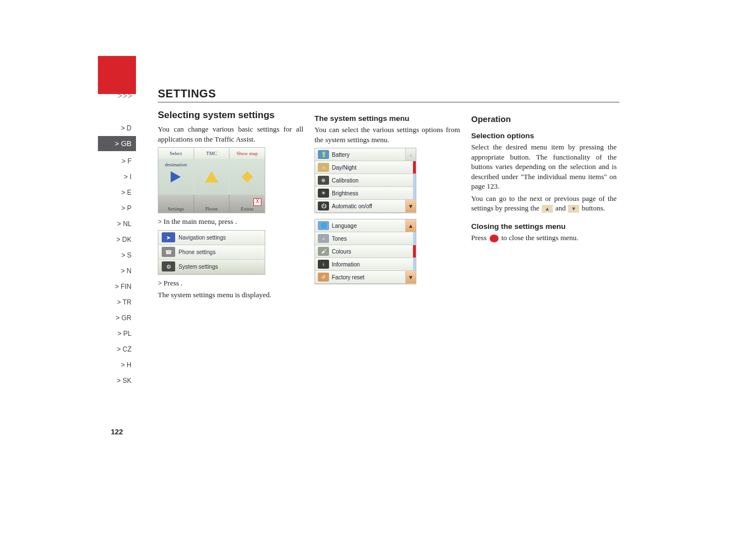 Image resolution: width=756 pixels, height=534 pixels. What do you see at coordinates (544, 238) in the screenshot?
I see `paragraph-closing: Press to close the settings menu.` at bounding box center [544, 238].